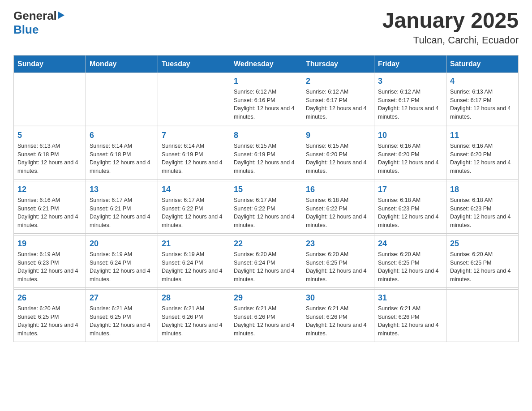  What do you see at coordinates (122, 153) in the screenshot?
I see `calendar-day-cell: 6Sunrise: 6:14 AMSunset: 6:18 PMDaylight…` at bounding box center [122, 153].